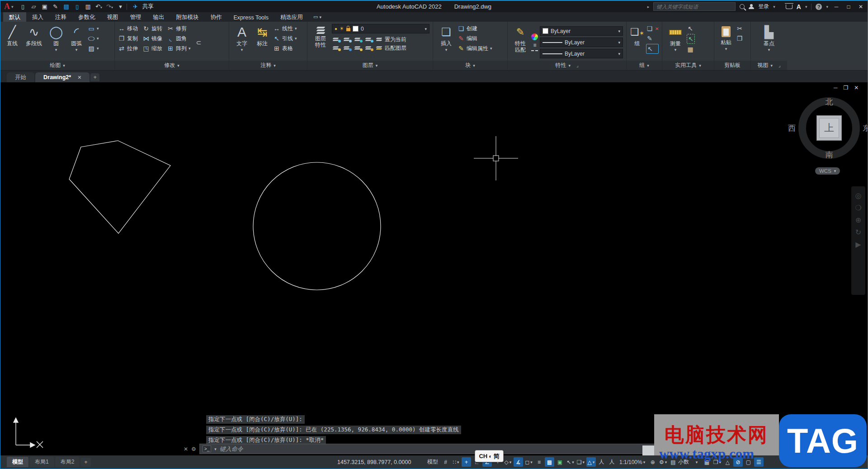 This screenshot has height=469, width=868. What do you see at coordinates (829, 102) in the screenshot?
I see `viewcube-north: 北` at bounding box center [829, 102].